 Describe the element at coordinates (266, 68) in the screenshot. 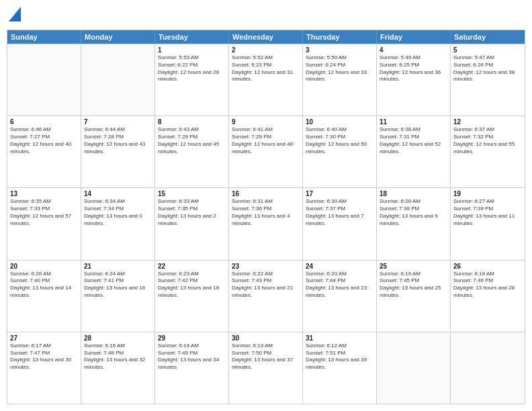

I see `cell-text: Sunrise: 5:52 AMSunset: 6:23 PMDaylight:…` at that location.